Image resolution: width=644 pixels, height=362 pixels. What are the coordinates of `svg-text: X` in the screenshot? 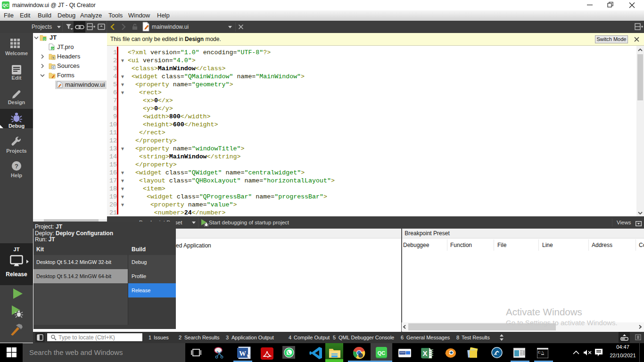 It's located at (425, 354).